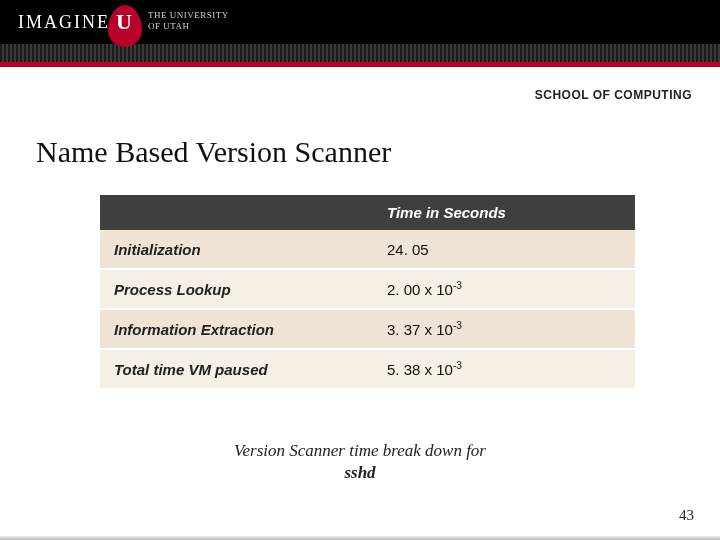 The width and height of the screenshot is (720, 540). I want to click on table-header-time: Time in Seconds, so click(504, 212).